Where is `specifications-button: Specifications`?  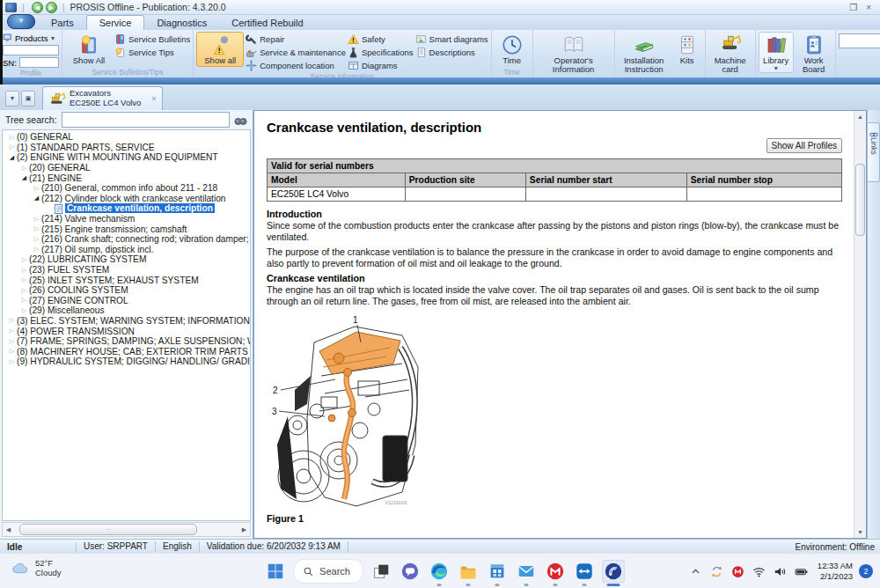 specifications-button: Specifications is located at coordinates (380, 53).